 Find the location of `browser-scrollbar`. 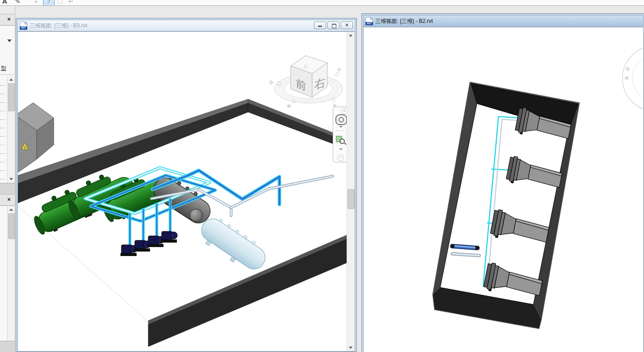

browser-scrollbar is located at coordinates (11, 274).